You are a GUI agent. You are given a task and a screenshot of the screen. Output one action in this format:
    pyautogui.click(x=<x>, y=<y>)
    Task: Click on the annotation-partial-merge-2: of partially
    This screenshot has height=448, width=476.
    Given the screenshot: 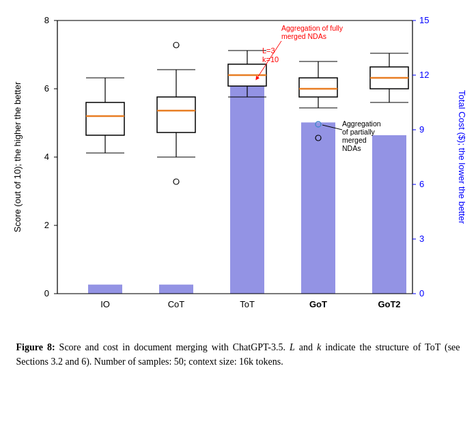 What is the action you would take?
    pyautogui.click(x=359, y=132)
    